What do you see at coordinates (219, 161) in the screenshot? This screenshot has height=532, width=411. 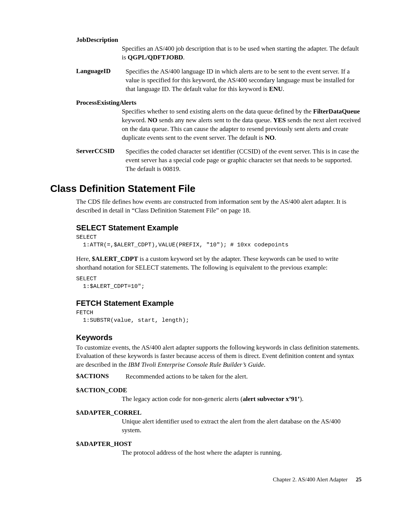 I see `def-serverccsid: ServerCCSID Specifies the coded characte…` at bounding box center [219, 161].